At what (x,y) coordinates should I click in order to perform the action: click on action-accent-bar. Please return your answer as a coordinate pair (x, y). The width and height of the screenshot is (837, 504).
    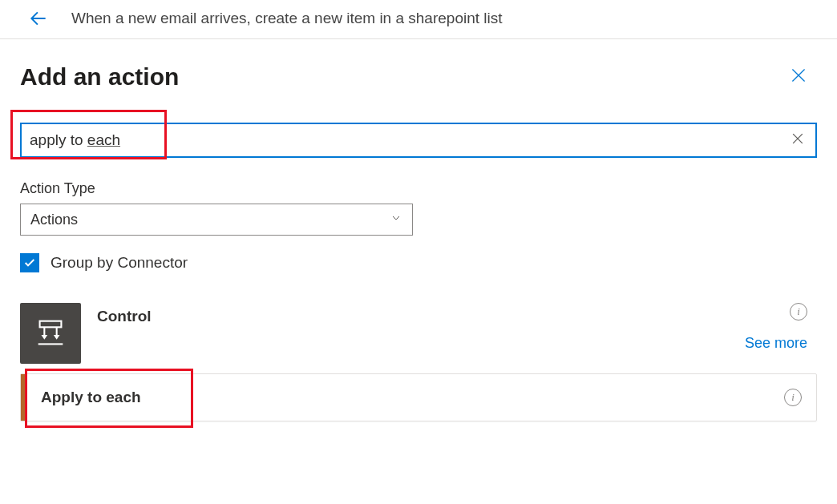
    Looking at the image, I should click on (22, 397).